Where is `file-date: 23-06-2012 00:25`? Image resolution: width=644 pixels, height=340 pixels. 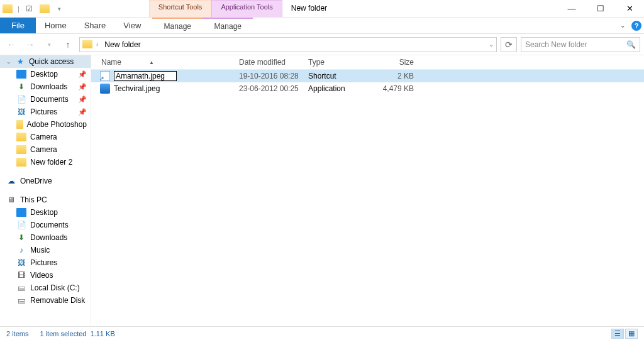 file-date: 23-06-2012 00:25 is located at coordinates (274, 89).